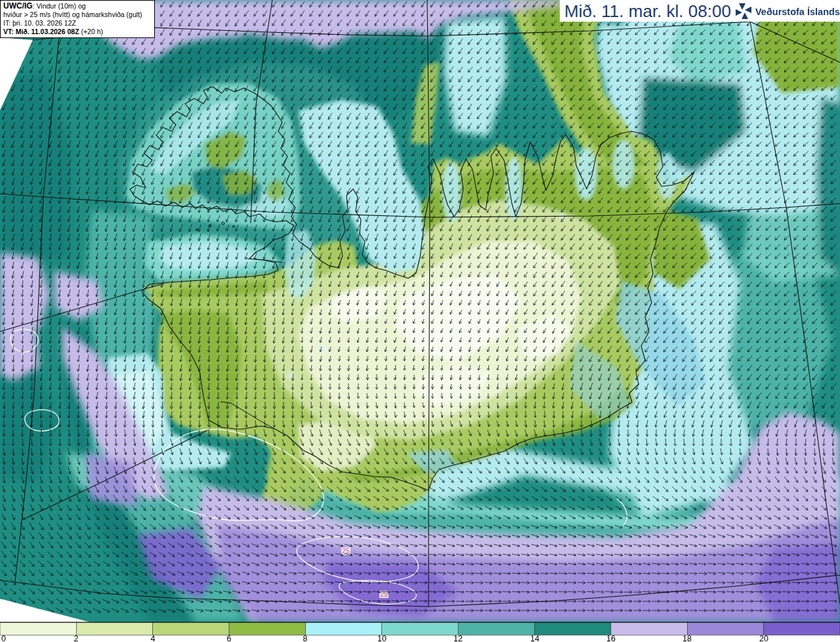 The width and height of the screenshot is (840, 642). I want to click on svg-text: 0, so click(4, 638).